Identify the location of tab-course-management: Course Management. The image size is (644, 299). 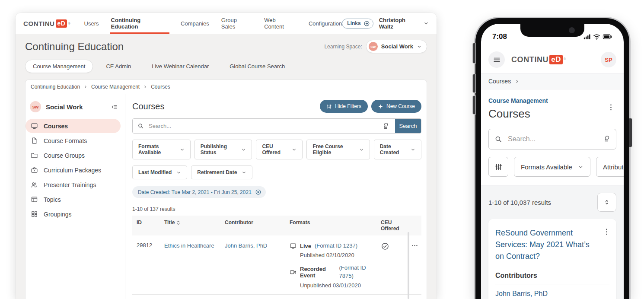
(59, 67).